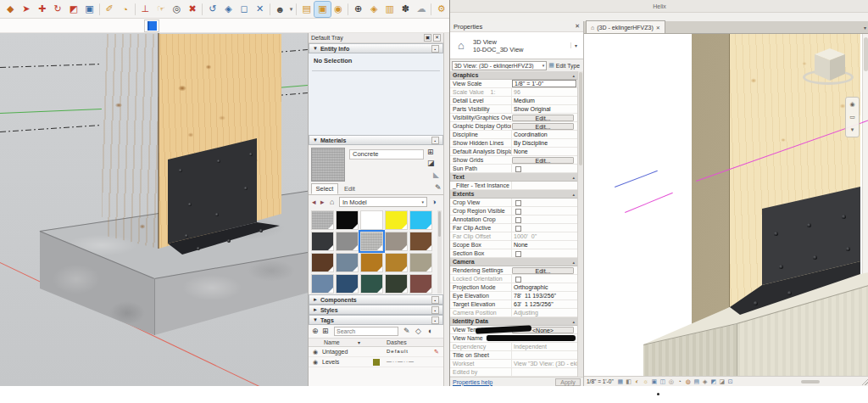 This screenshot has width=868, height=403. I want to click on property-row: Edited by ▴, so click(514, 372).